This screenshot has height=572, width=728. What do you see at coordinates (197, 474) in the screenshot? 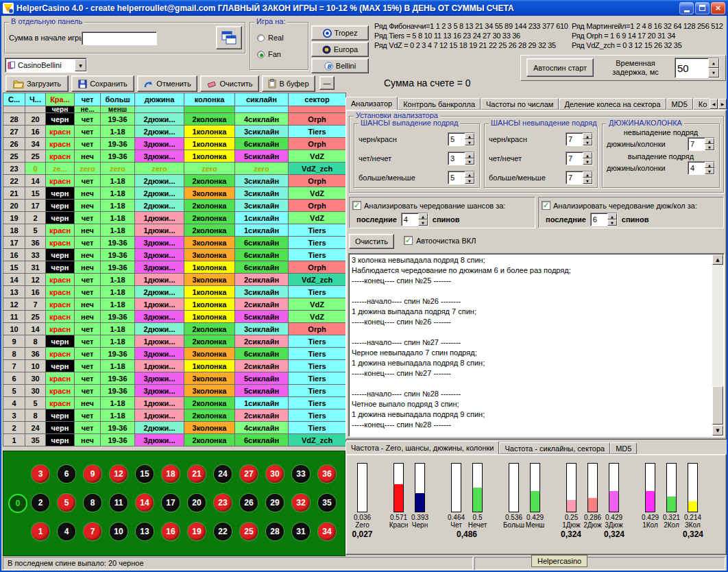
I see `board-number-21: 21` at bounding box center [197, 474].